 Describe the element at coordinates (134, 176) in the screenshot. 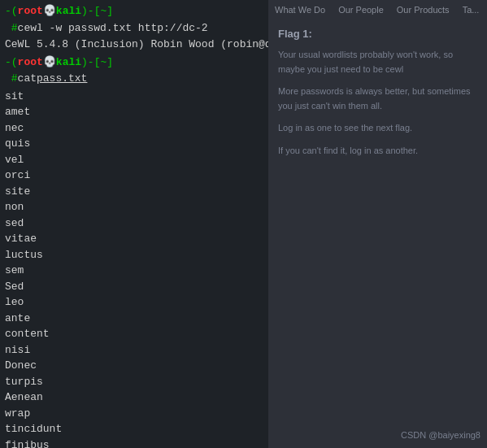

I see `word-list-item: orci` at that location.